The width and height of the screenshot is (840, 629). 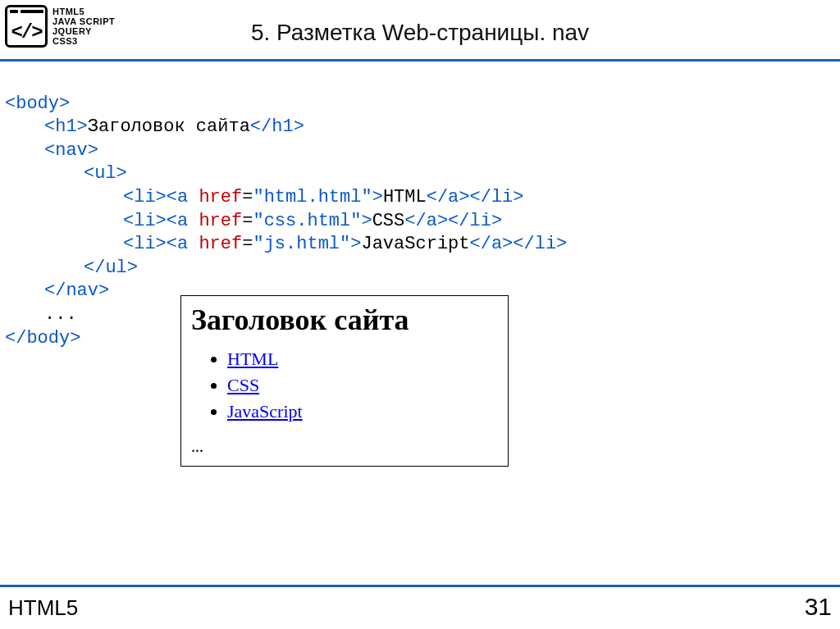 What do you see at coordinates (492, 244) in the screenshot?
I see `code-a-close-3: </a>` at bounding box center [492, 244].